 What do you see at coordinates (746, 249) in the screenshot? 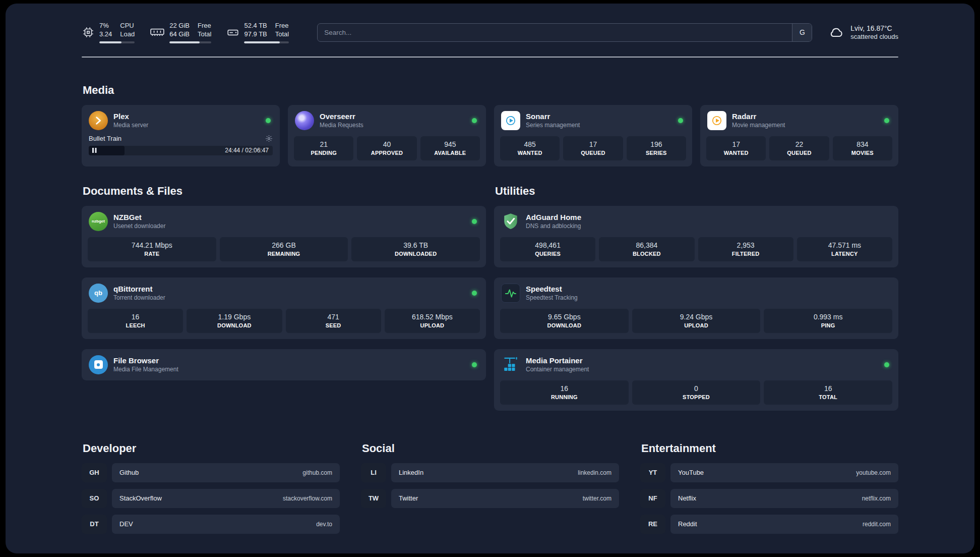
I see `stat-filtered: 2,953 FILTERED` at bounding box center [746, 249].